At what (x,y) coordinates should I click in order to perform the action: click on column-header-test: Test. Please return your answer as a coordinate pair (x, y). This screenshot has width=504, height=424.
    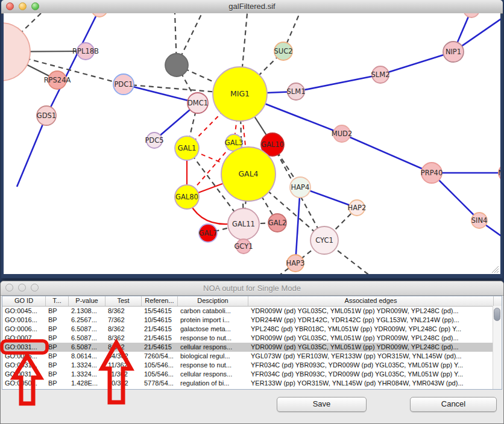
    Looking at the image, I should click on (124, 301).